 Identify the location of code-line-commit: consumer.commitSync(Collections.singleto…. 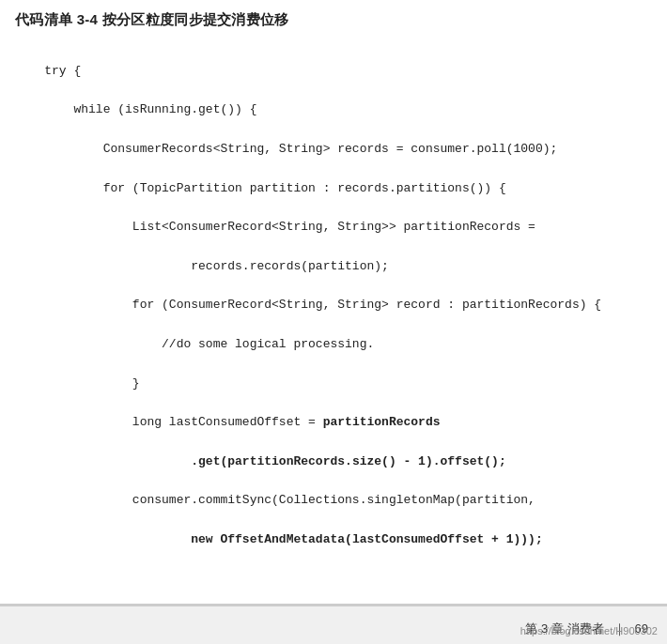
(289, 499).